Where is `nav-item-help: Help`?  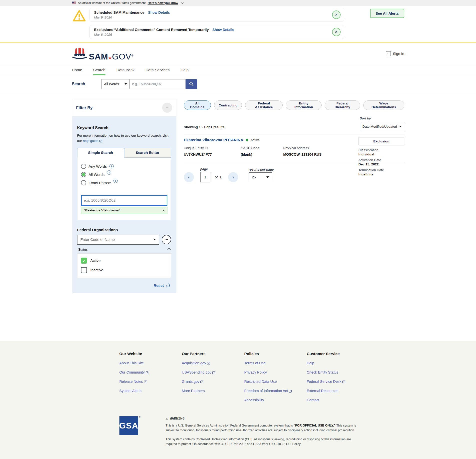
nav-item-help: Help is located at coordinates (185, 70).